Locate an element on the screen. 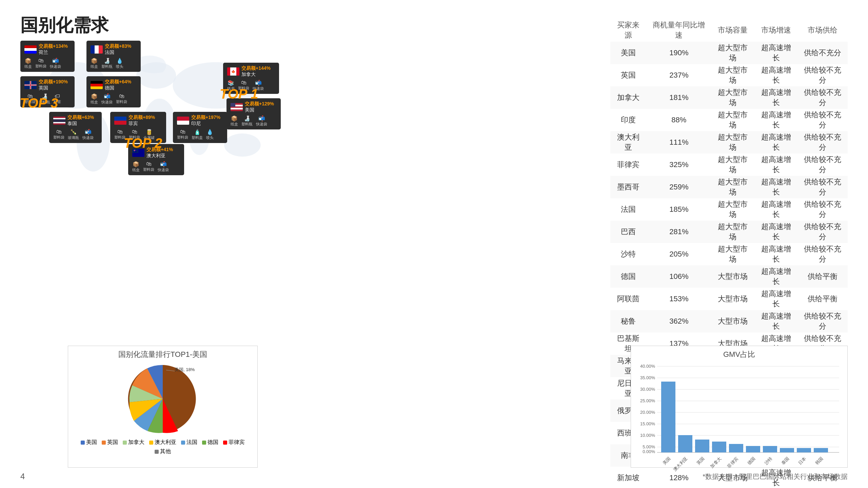 This screenshot has width=868, height=488. table-cell-8-4: 供给较不充分 is located at coordinates (823, 232).